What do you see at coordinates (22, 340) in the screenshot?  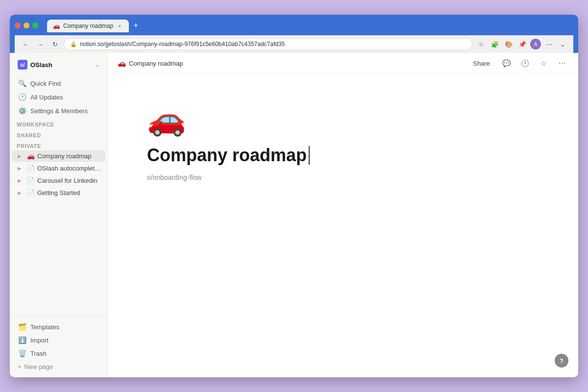 I see `import-icon: ⬇️` at bounding box center [22, 340].